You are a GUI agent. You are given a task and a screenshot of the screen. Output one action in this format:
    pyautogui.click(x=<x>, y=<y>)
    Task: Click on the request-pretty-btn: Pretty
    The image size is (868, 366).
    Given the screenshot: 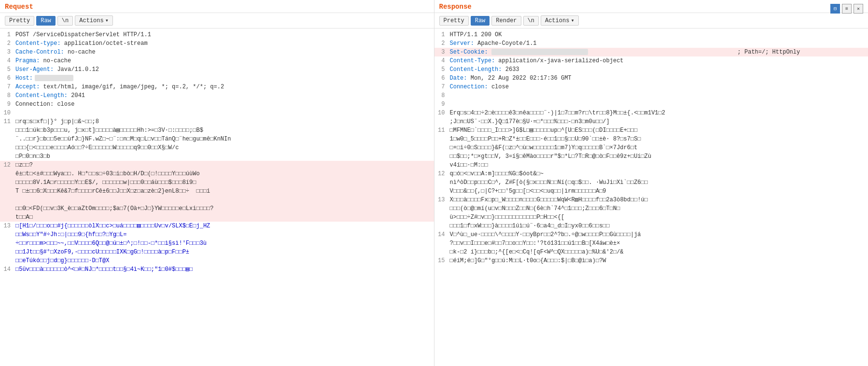 What is the action you would take?
    pyautogui.click(x=19, y=21)
    